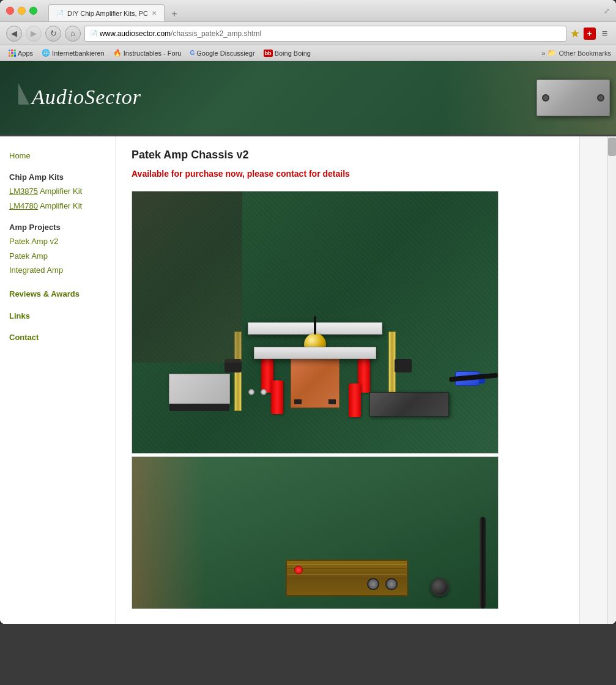  What do you see at coordinates (315, 380) in the screenshot?
I see `copper-pcb` at bounding box center [315, 380].